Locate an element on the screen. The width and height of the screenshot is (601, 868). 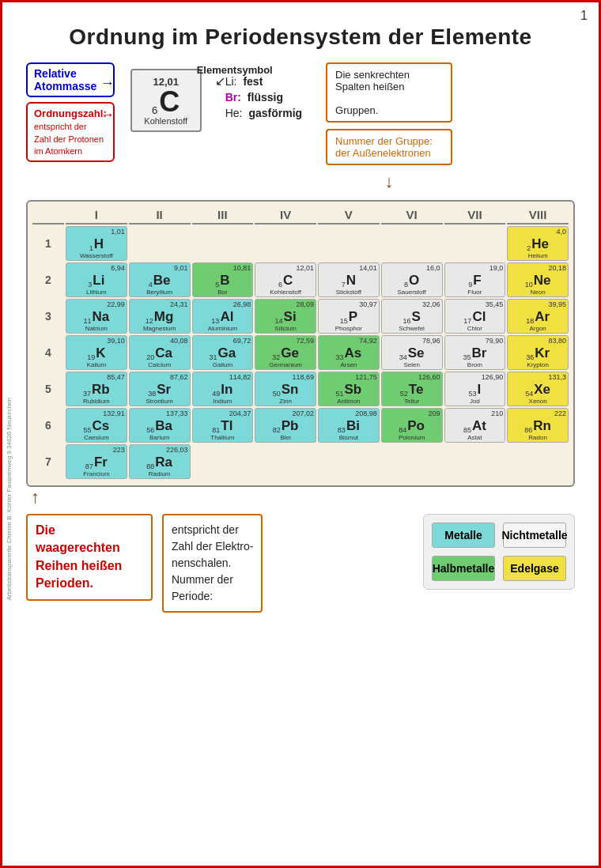
state-gas-label: He: is located at coordinates (234, 113).